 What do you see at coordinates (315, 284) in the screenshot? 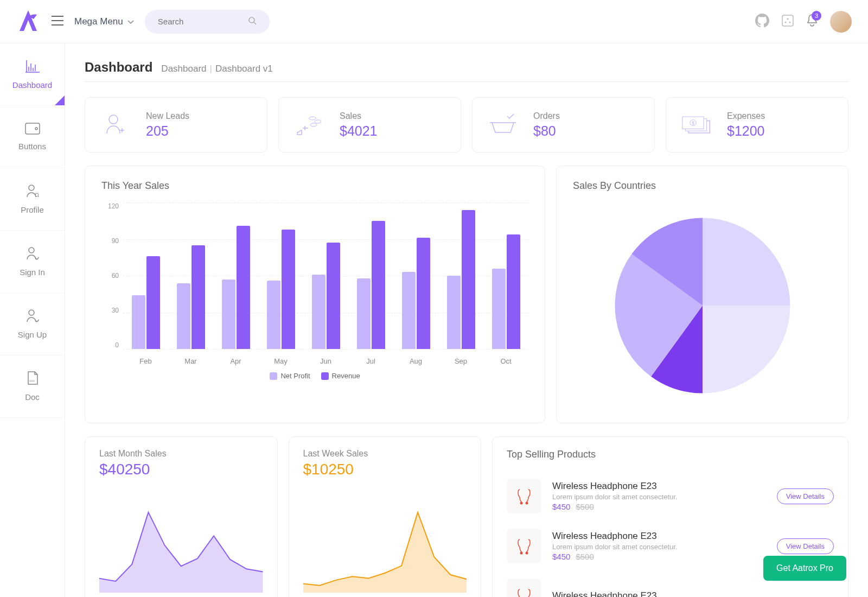
I see `bar-chart: 1209060300 FebMarAprMayJunJulAugSepOct` at bounding box center [315, 284].